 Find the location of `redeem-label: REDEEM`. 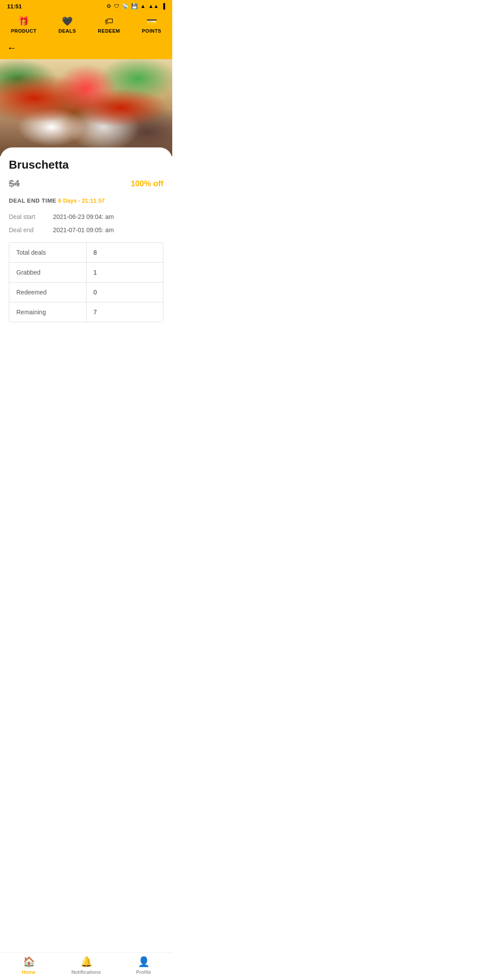

redeem-label: REDEEM is located at coordinates (109, 31).